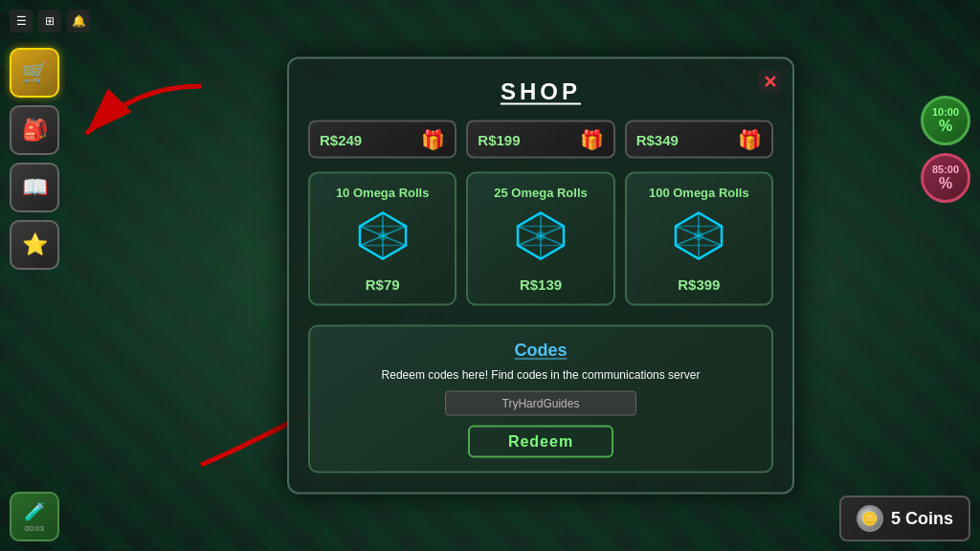 Image resolution: width=980 pixels, height=551 pixels. I want to click on codes-title: Codes, so click(541, 350).